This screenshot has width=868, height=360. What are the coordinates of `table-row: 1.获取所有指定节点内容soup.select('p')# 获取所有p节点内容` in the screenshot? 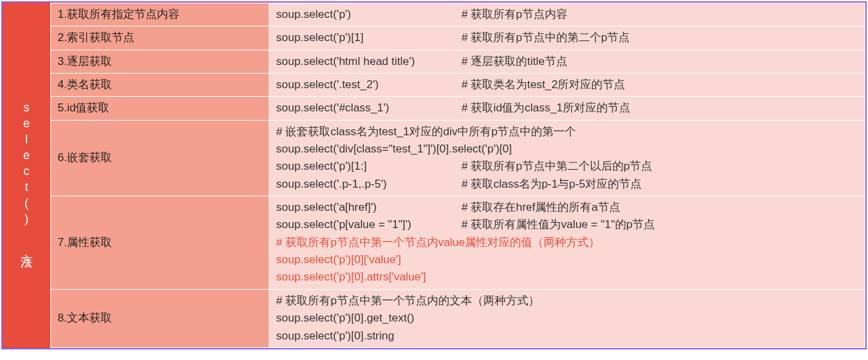 It's located at (458, 15).